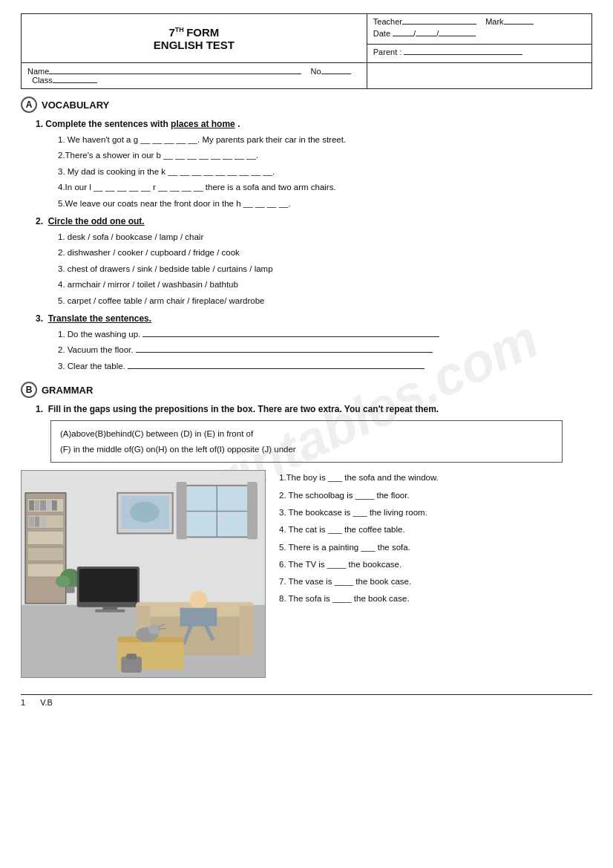 The width and height of the screenshot is (613, 868). Describe the element at coordinates (76, 105) in the screenshot. I see `section-a-title: VOCABULARY` at that location.